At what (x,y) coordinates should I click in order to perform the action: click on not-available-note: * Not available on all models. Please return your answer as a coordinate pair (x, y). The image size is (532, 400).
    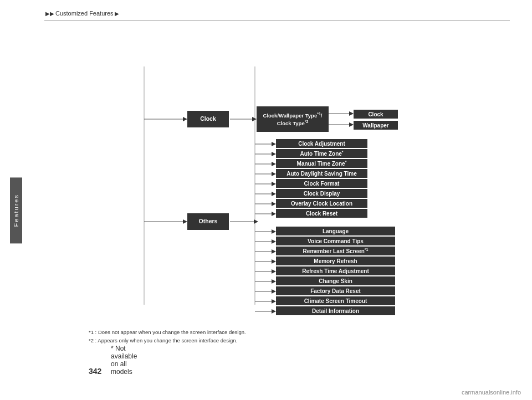
    Looking at the image, I should click on (124, 360).